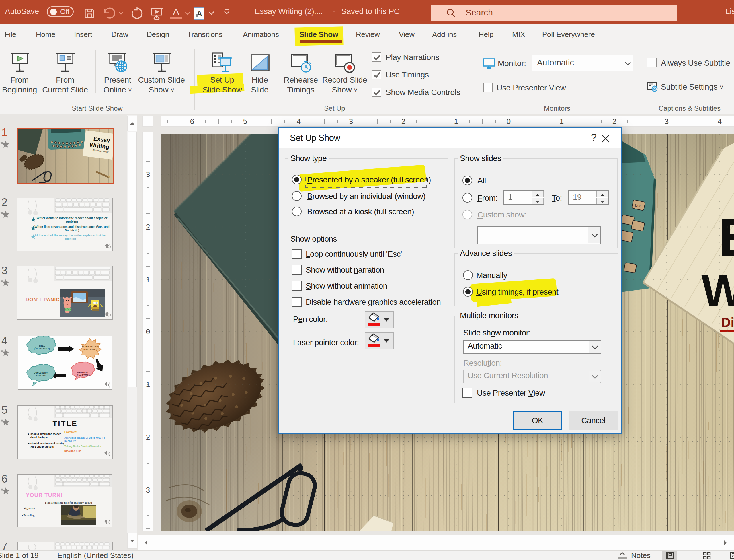  What do you see at coordinates (83, 446) in the screenshot?
I see `svg-text: Taking Risks Builds Character` at bounding box center [83, 446].